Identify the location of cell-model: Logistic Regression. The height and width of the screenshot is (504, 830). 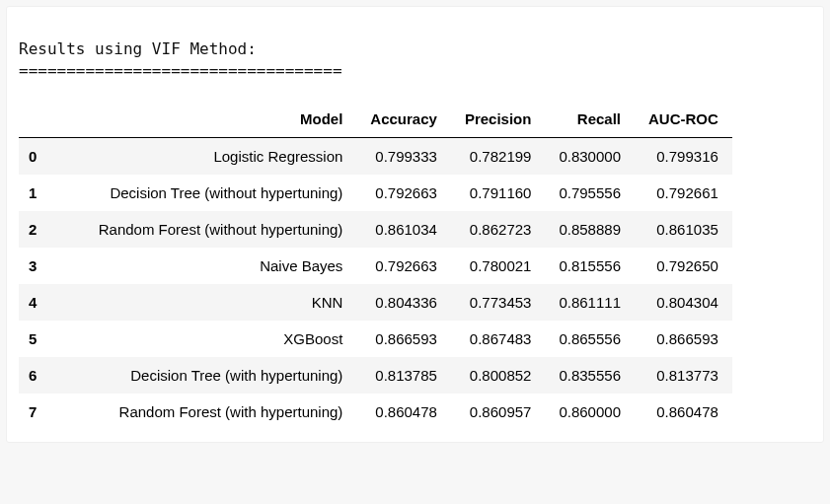
(203, 156).